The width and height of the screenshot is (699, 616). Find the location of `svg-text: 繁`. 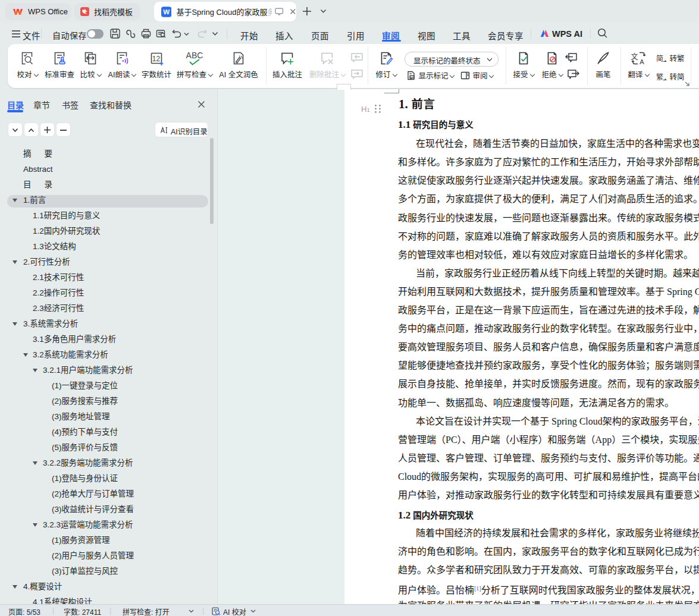

svg-text: 繁 is located at coordinates (660, 77).